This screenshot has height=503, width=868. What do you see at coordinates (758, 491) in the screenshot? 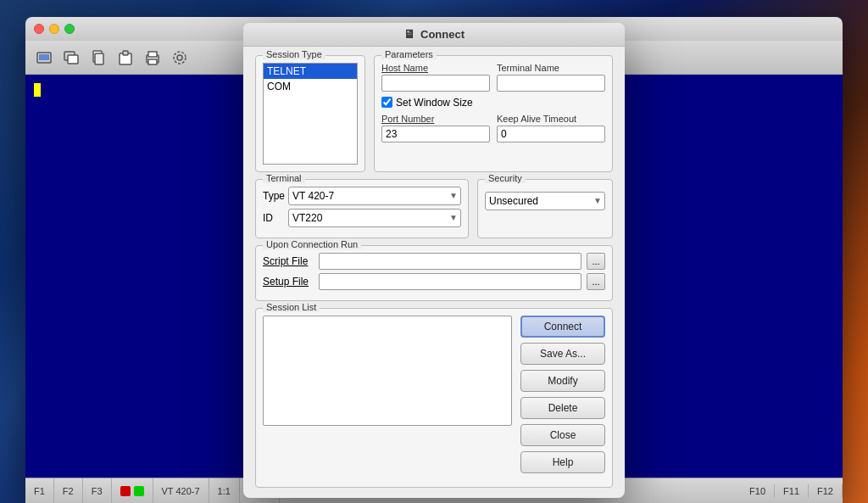
I see `status-f10: F10` at bounding box center [758, 491].